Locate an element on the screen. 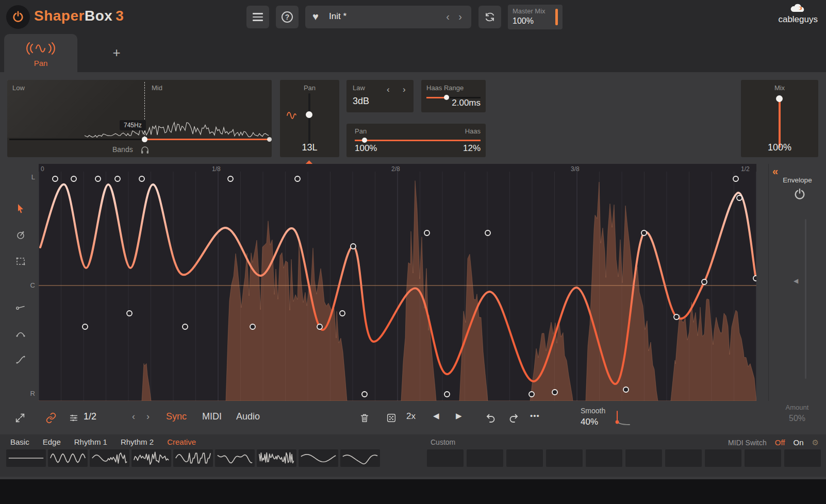 This screenshot has height=504, width=826. preset-selector: ♥ Init * ‹ › is located at coordinates (388, 17).